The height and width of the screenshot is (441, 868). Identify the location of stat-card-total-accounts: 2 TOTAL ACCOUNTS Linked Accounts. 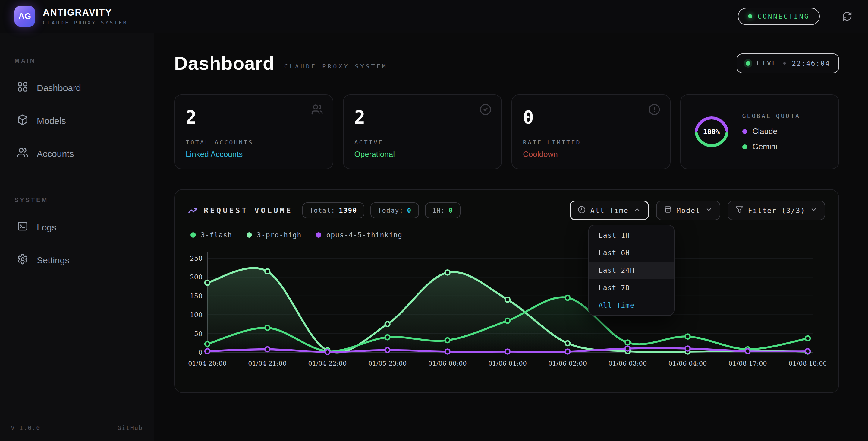
(254, 132).